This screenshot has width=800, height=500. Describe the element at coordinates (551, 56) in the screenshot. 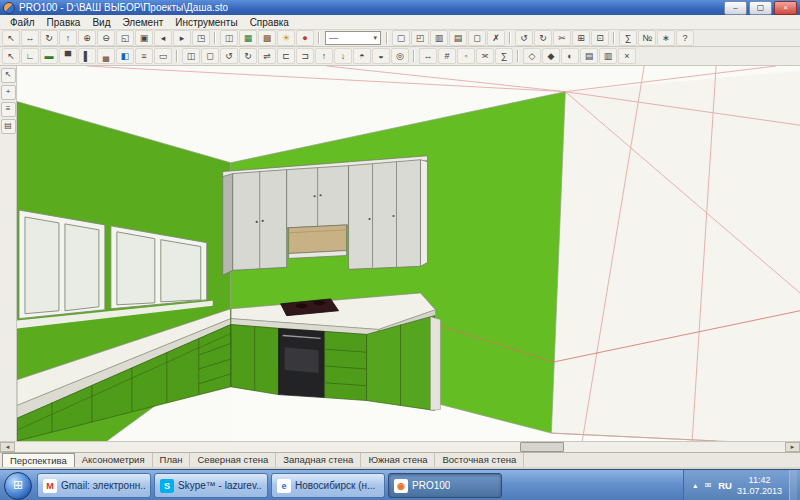

I see `show-fill-icon: ◆` at that location.